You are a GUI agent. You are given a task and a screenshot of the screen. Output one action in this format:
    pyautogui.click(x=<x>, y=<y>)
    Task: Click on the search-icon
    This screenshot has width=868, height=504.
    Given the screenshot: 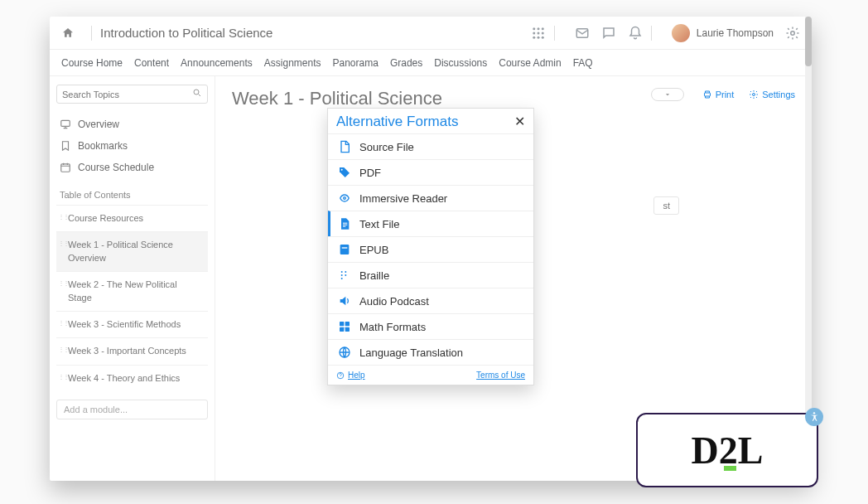 What is the action you would take?
    pyautogui.click(x=197, y=94)
    